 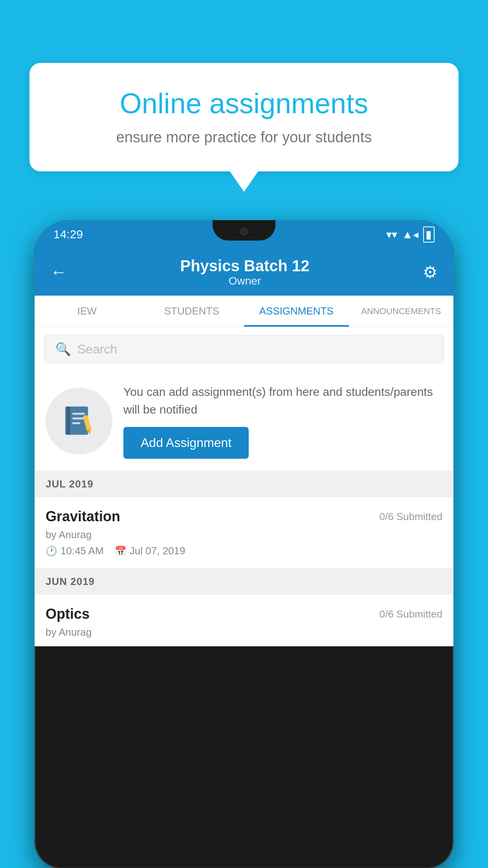 I want to click on calendar-icon: 📅, so click(x=121, y=551).